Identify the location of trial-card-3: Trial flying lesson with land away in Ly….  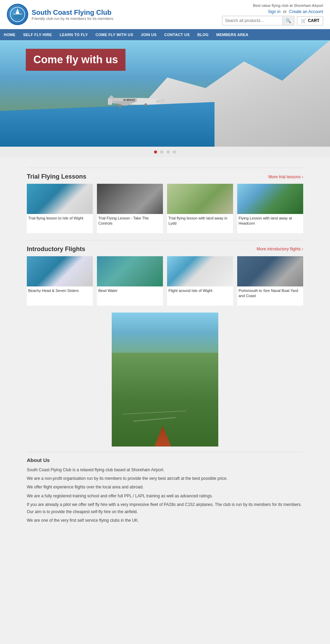
(200, 208).